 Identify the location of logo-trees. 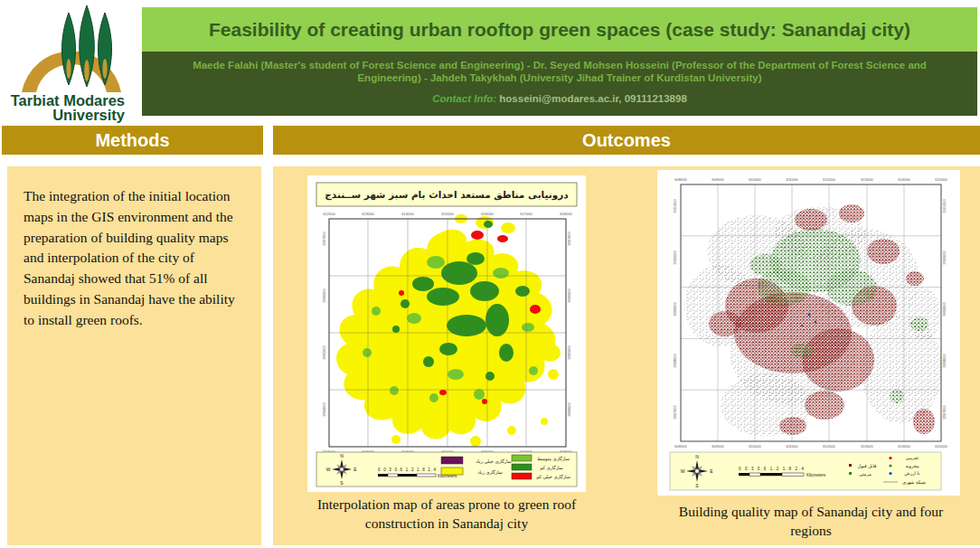
(87, 46).